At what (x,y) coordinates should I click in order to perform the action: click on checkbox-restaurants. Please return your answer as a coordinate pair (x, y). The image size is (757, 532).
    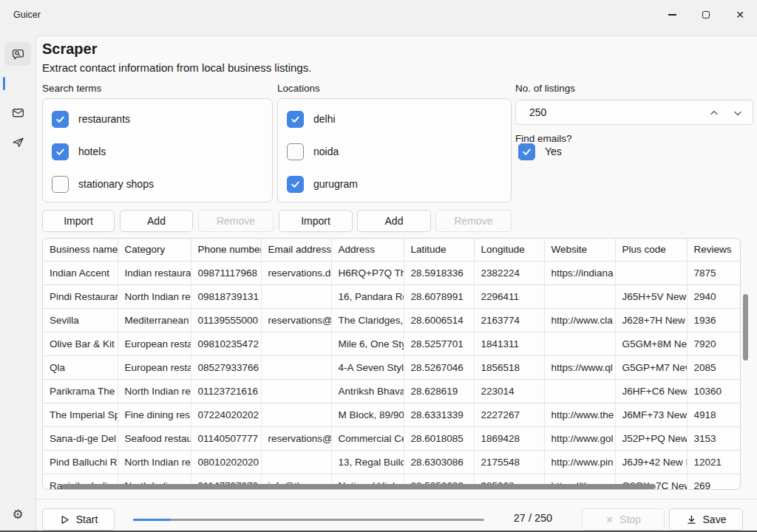
    Looking at the image, I should click on (61, 120).